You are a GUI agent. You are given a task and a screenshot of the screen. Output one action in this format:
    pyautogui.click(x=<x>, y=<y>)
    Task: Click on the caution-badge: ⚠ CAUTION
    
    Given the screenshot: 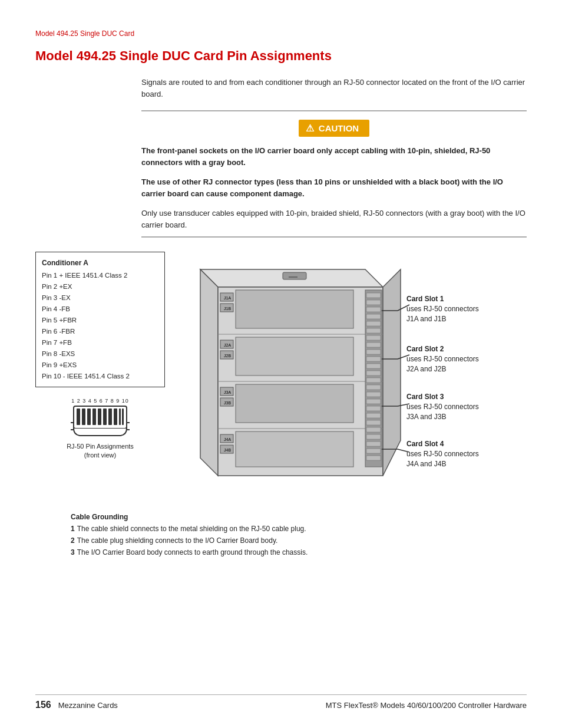 What is the action you would take?
    pyautogui.click(x=334, y=129)
    